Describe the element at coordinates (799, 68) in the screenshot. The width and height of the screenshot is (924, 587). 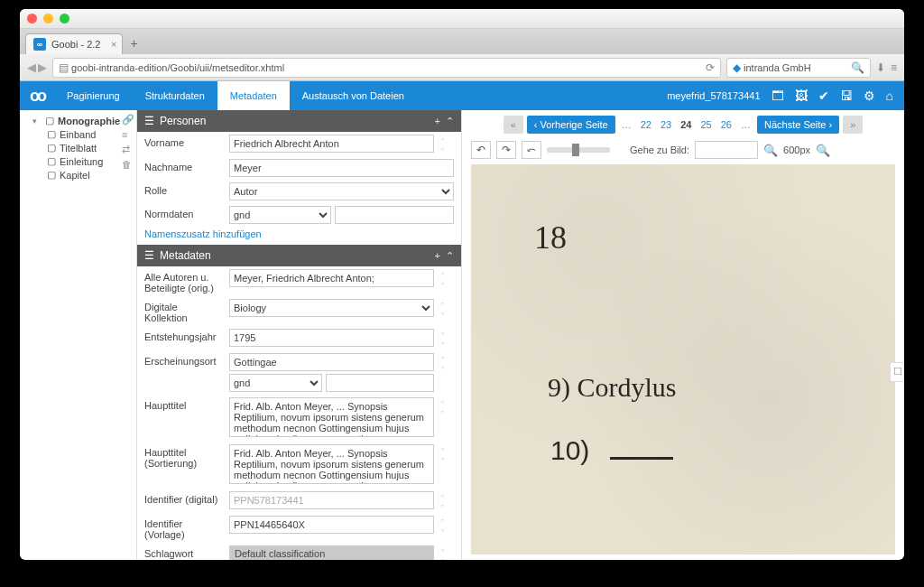
I see `browser-search-input: ◆ intranda GmbH 🔍` at that location.